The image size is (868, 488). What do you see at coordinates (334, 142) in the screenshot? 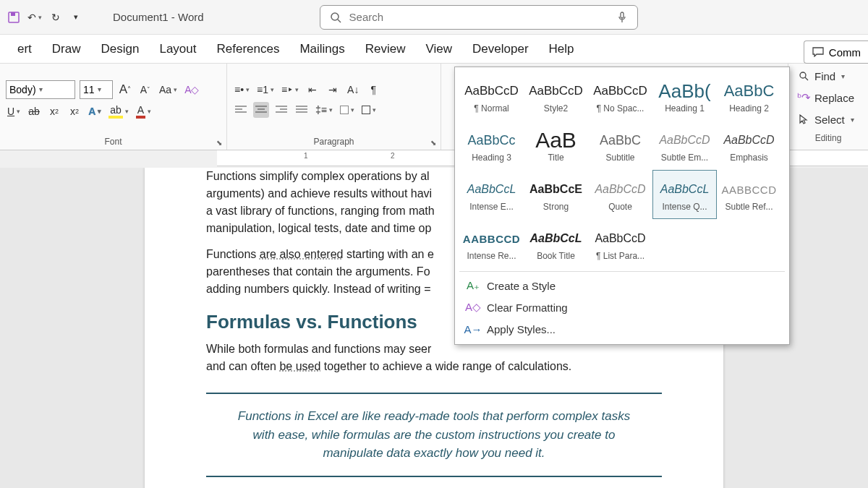
I see `paragraph-group-label: Paragraph⬊` at bounding box center [334, 142].